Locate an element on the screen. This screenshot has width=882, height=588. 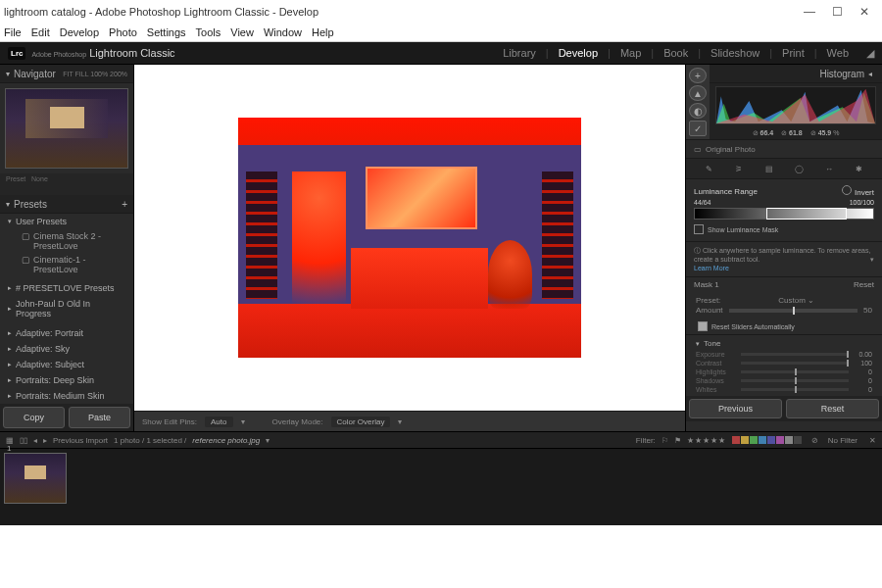
add-preset-icon: + is located at coordinates (124, 204).